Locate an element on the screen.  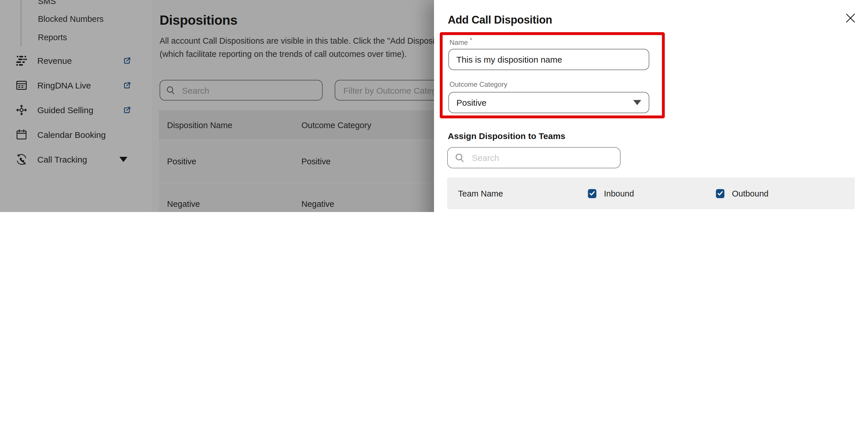
inbound-header-label: Inbound is located at coordinates (619, 194).